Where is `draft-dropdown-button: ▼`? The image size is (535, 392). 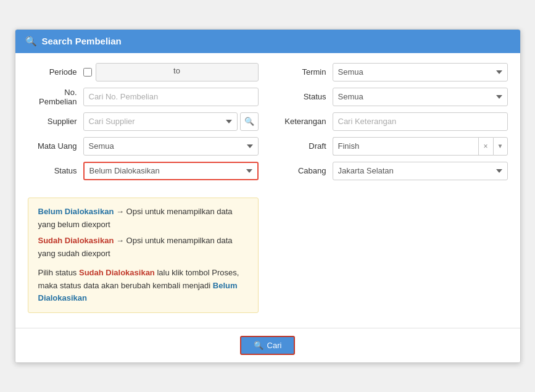 draft-dropdown-button: ▼ is located at coordinates (500, 146).